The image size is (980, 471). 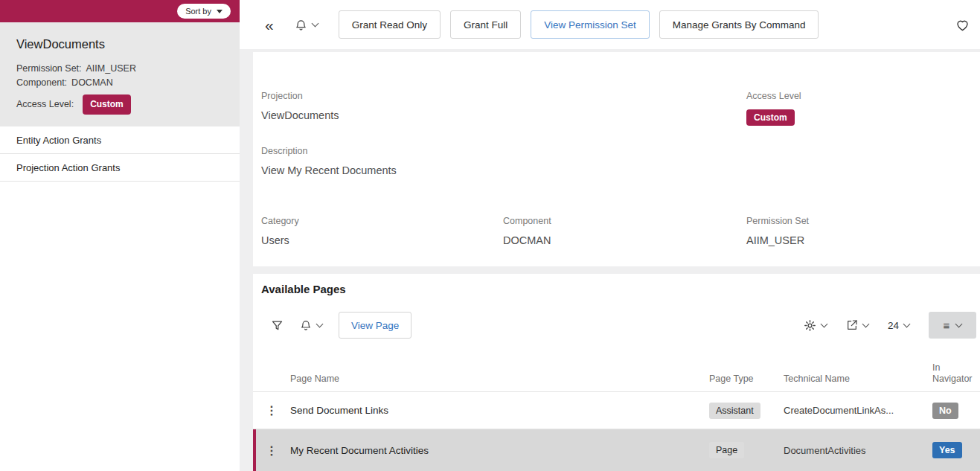 I want to click on category-value: Users, so click(x=280, y=240).